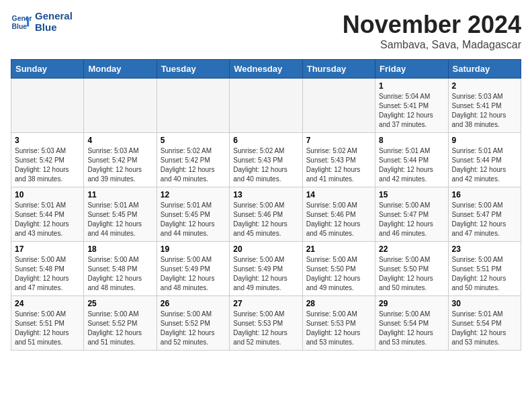  I want to click on day-number: 7, so click(339, 140).